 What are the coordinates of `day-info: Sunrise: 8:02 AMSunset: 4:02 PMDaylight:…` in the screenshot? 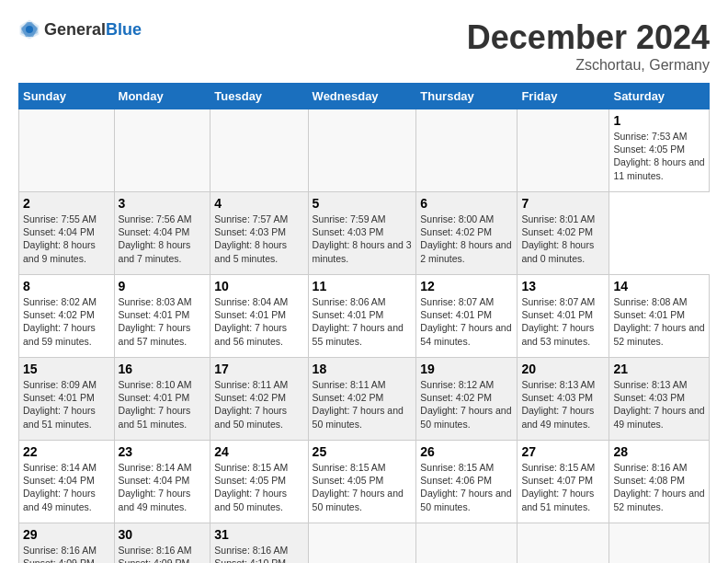 It's located at (66, 322).